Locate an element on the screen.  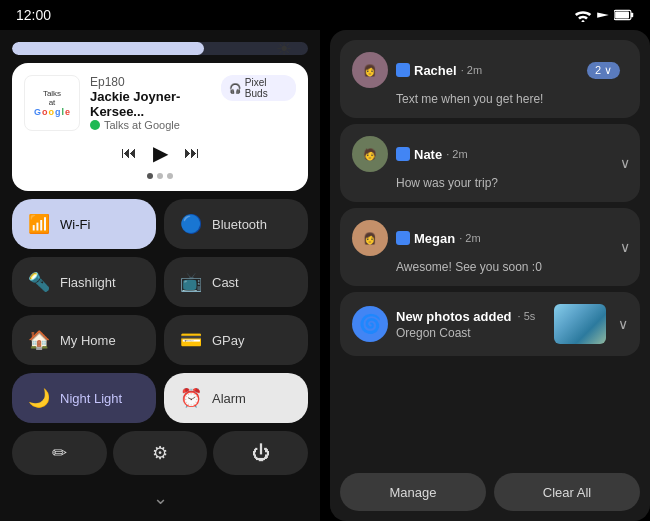
notif-name-rachel: Rachel is located at coordinates (436, 70).